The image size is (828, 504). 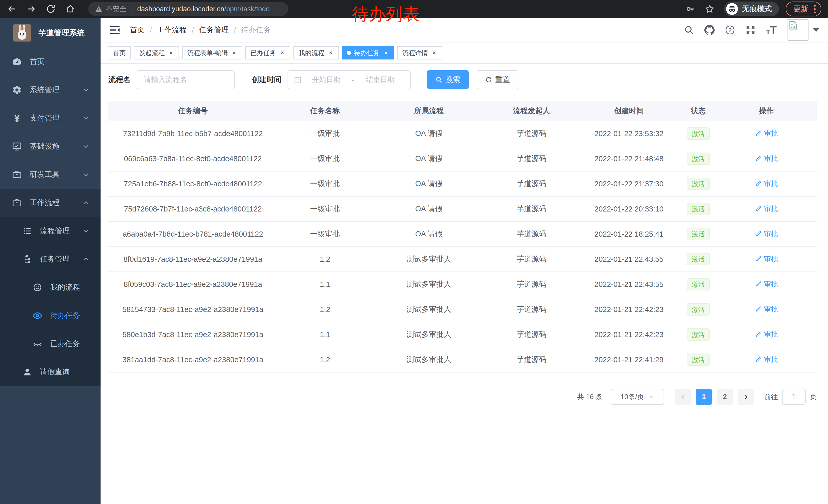 I want to click on col-header-starter: 流程发起人, so click(x=532, y=111).